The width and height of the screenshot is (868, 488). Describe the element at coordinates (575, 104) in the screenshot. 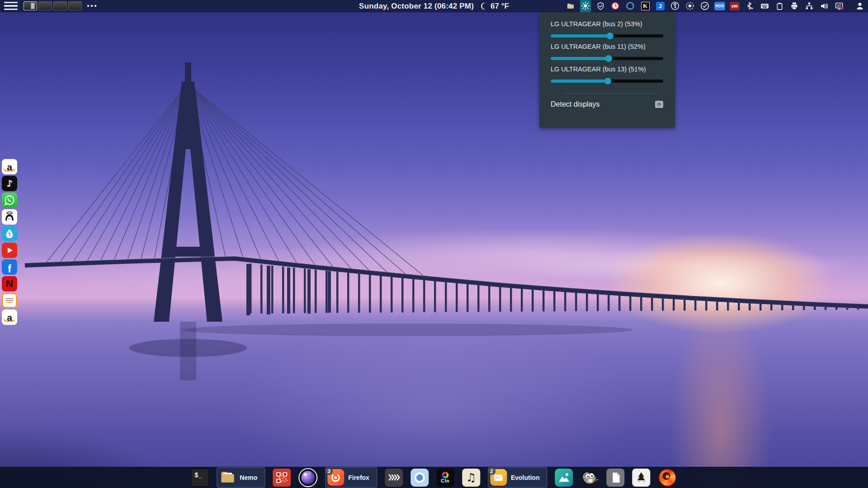

I see `detect-displays-label: Detect displays` at that location.